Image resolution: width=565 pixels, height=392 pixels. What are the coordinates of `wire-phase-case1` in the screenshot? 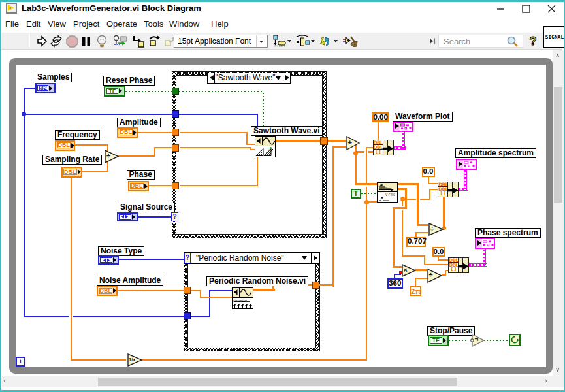 It's located at (219, 186).